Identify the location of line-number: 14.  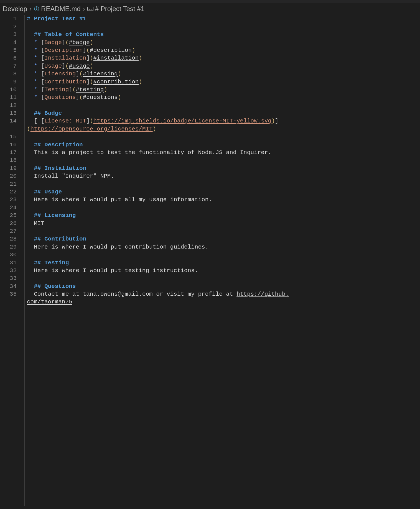
(8, 125).